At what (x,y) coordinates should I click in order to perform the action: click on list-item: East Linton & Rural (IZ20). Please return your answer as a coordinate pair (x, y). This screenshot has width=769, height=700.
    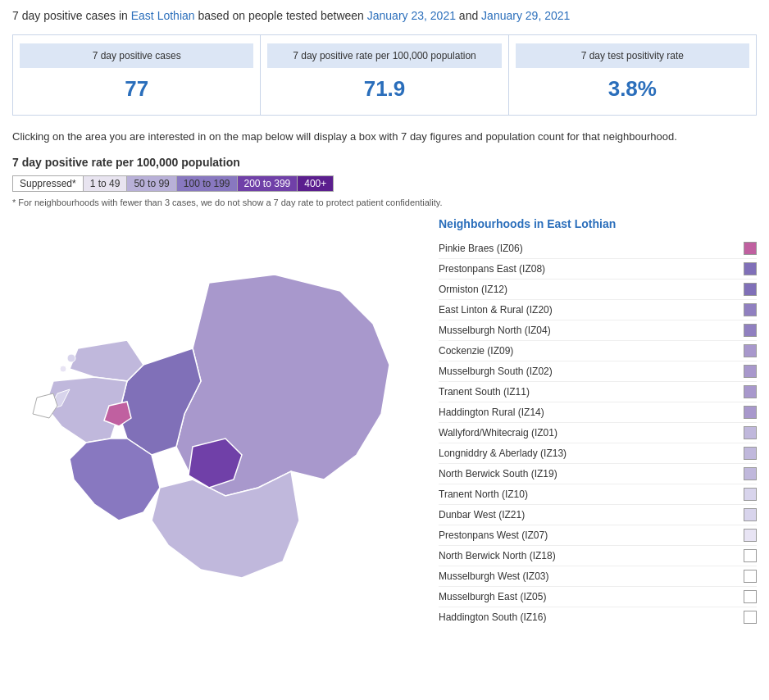
    Looking at the image, I should click on (598, 310).